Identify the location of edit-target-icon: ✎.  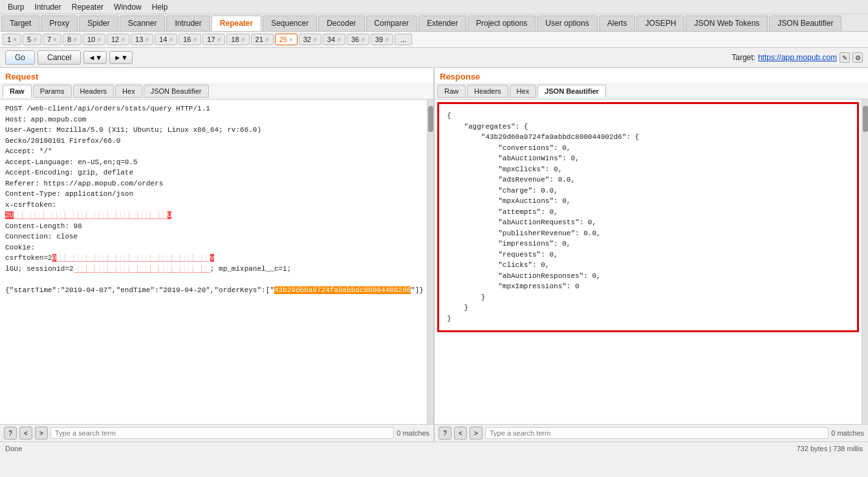
(845, 58).